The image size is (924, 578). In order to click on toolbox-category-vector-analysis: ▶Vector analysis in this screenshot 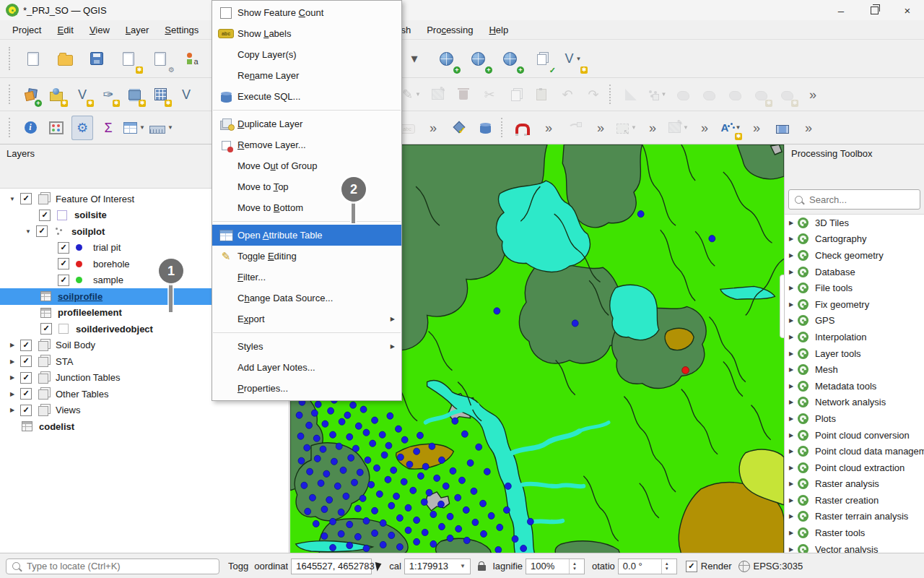, I will do `click(855, 548)`.